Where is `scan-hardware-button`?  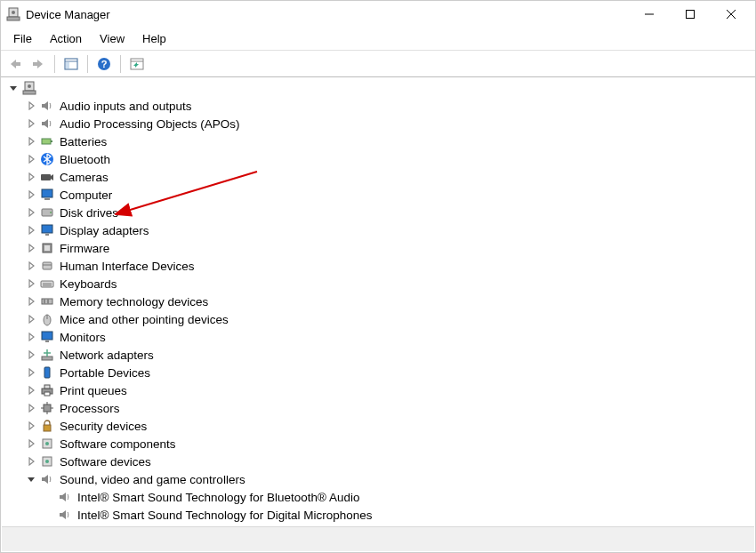
scan-hardware-button is located at coordinates (137, 64).